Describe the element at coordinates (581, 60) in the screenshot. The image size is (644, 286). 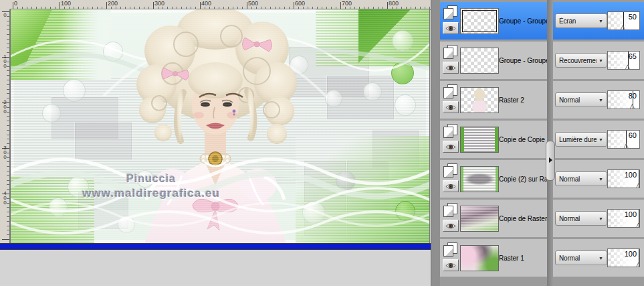
I see `blend-mode-dropdown: Recouvrement ▼` at that location.